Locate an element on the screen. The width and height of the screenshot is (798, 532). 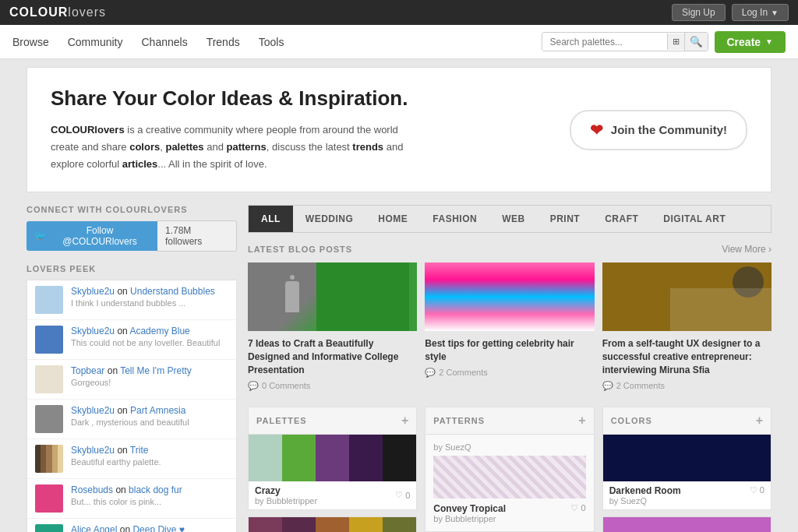
top-bar: COLOURlovers Sign Up Log In ▼ is located at coordinates (399, 12).